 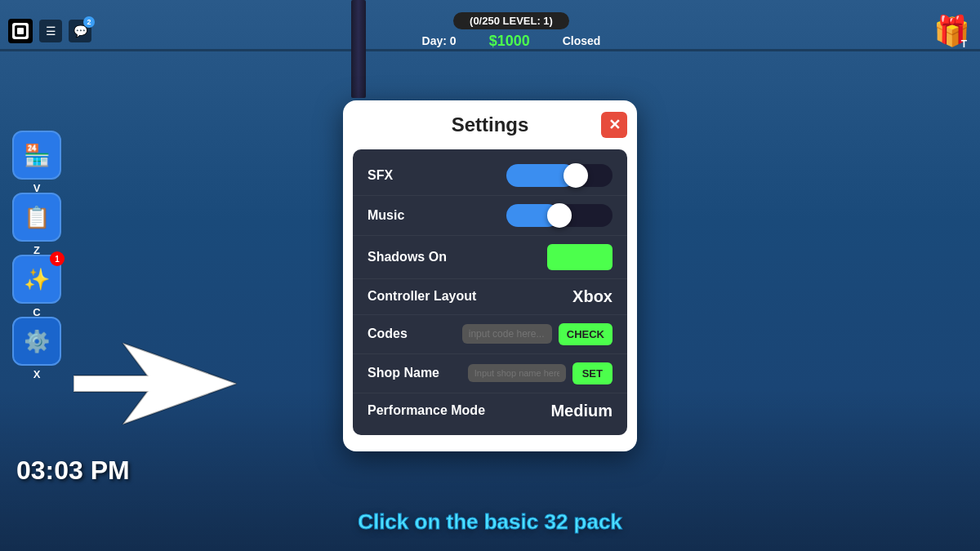 I want to click on performance-label: Performance Mode, so click(x=426, y=411).